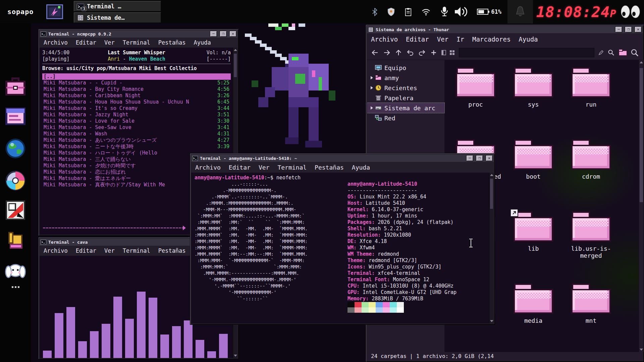 This screenshot has width=644, height=362. What do you see at coordinates (491, 39) in the screenshot?
I see `menu-item: Marcadores` at bounding box center [491, 39].